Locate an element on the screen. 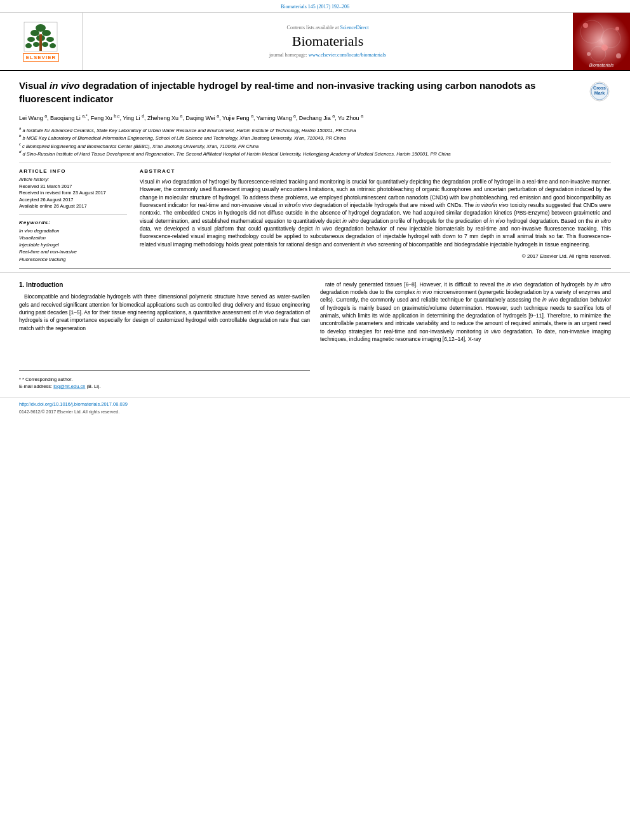 The width and height of the screenshot is (630, 840). affiliations: a a Institute for Advanced Ceramics, Sta… is located at coordinates (315, 142).